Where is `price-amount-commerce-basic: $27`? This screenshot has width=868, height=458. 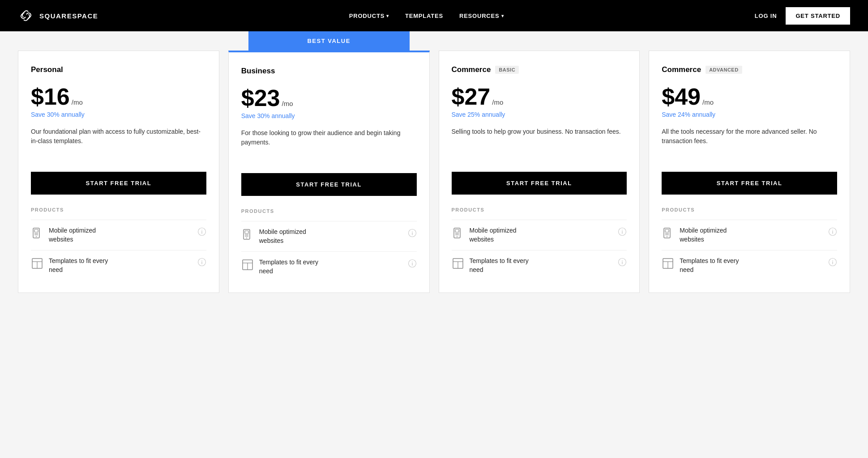 price-amount-commerce-basic: $27 is located at coordinates (471, 97).